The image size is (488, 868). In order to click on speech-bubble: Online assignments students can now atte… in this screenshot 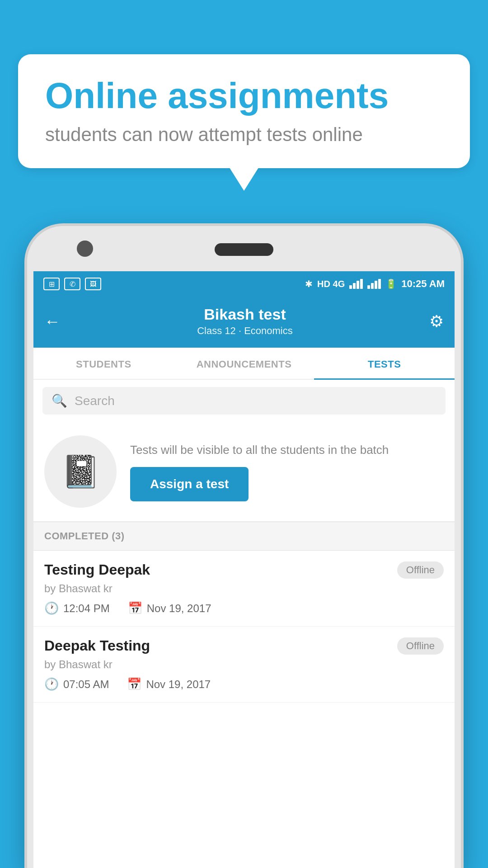, I will do `click(244, 111)`.